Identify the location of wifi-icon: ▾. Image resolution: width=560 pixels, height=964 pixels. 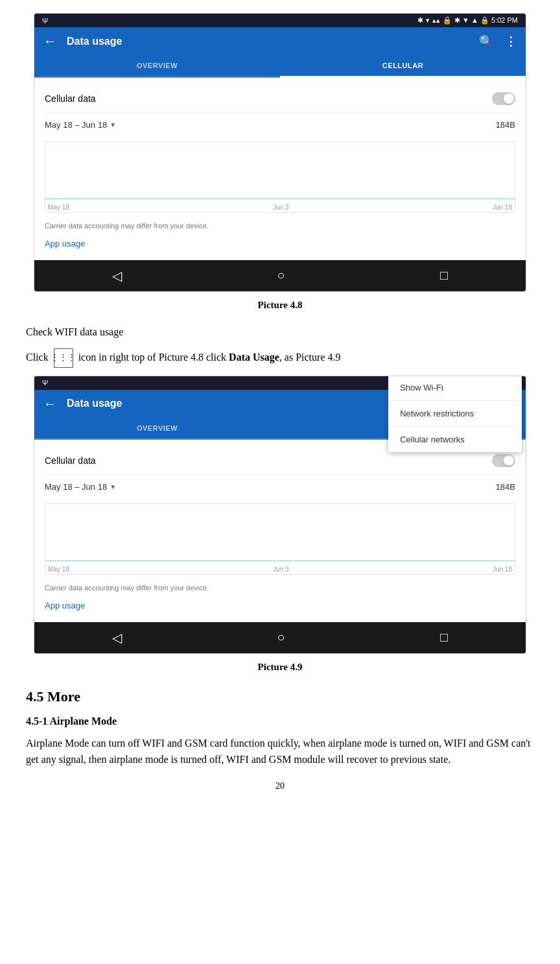
(428, 21).